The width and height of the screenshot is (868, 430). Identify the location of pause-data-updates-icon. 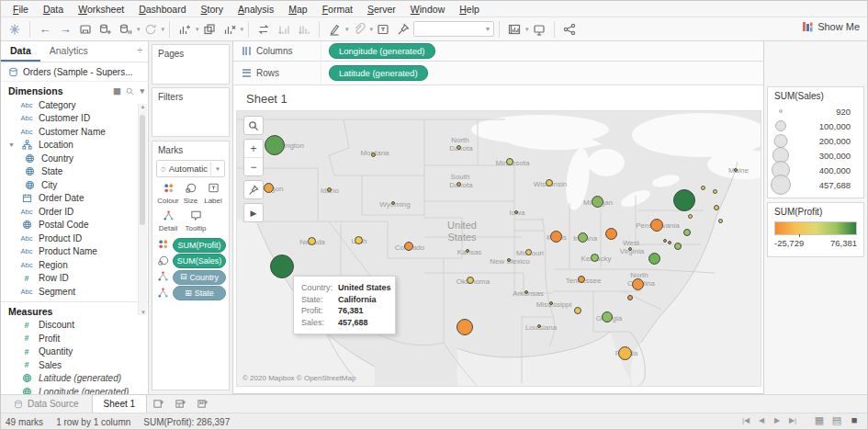
(126, 29).